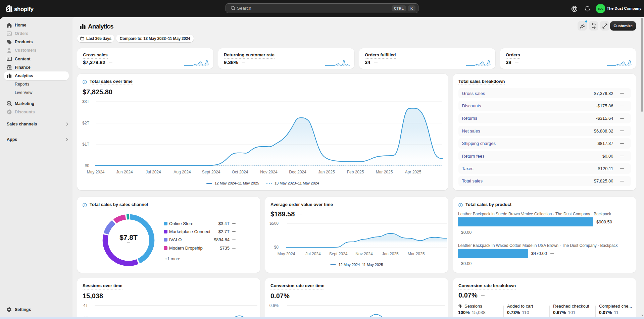 The height and width of the screenshot is (319, 644). What do you see at coordinates (274, 306) in the screenshot?
I see `svg-text: 0.6%` at bounding box center [274, 306].